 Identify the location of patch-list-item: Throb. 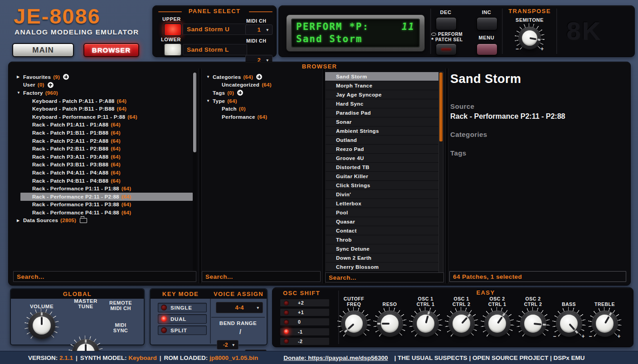
(382, 239).